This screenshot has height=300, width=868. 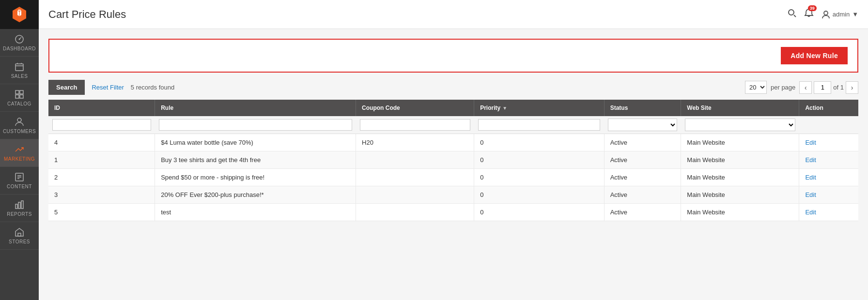 What do you see at coordinates (855, 15) in the screenshot?
I see `admin-dropdown-icon: ▼` at bounding box center [855, 15].